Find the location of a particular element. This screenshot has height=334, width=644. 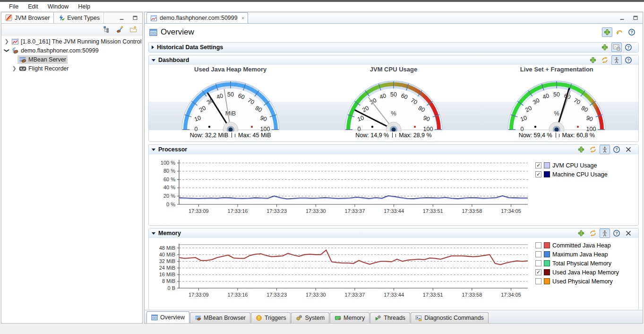

editor-tab: demo.flashphoner.com:50999 × is located at coordinates (197, 18).